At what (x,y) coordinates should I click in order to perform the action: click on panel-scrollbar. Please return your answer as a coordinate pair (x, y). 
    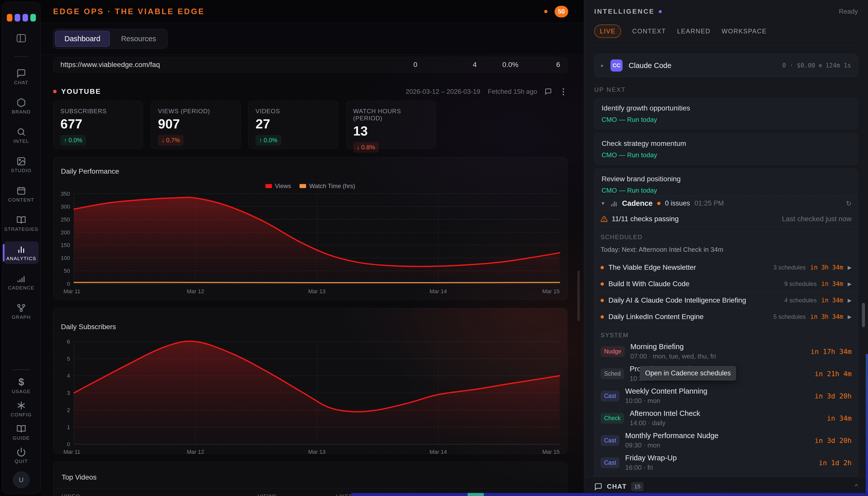
    Looking at the image, I should click on (864, 315).